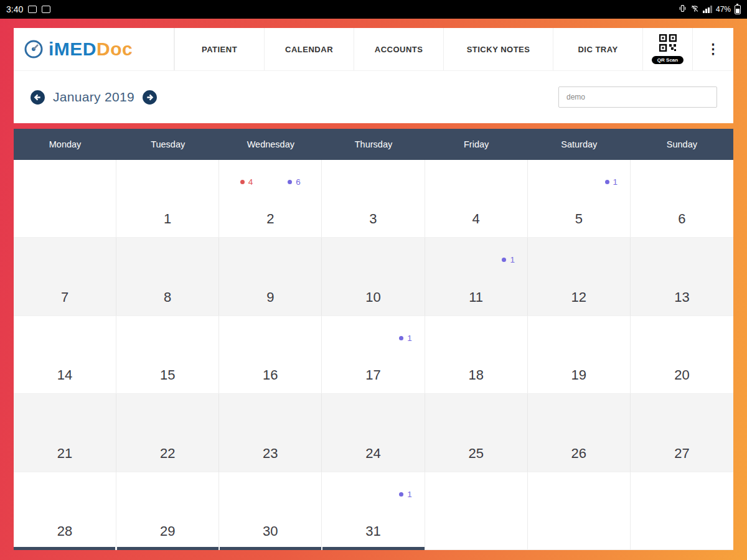  What do you see at coordinates (168, 433) in the screenshot?
I see `calendar-cell: 22` at bounding box center [168, 433].